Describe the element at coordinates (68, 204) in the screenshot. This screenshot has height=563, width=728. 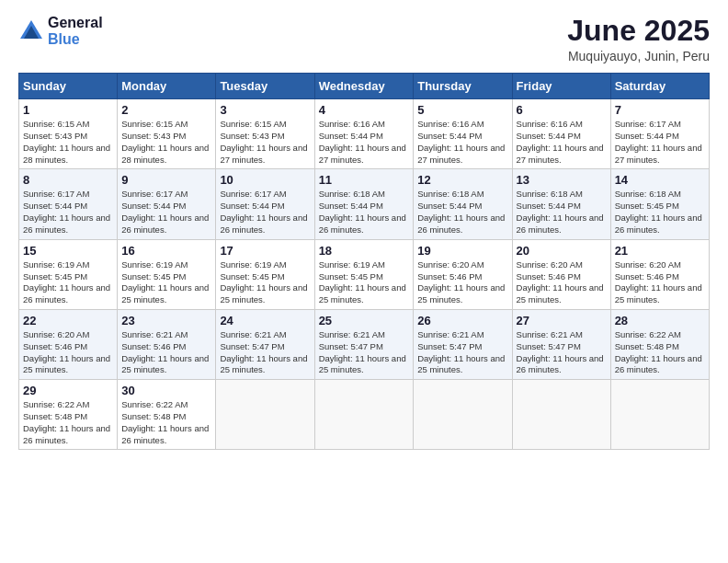
I see `calendar-cell: 8Sunrise: 6:17 AM Sunset: 5:44 PM Daylig…` at that location.